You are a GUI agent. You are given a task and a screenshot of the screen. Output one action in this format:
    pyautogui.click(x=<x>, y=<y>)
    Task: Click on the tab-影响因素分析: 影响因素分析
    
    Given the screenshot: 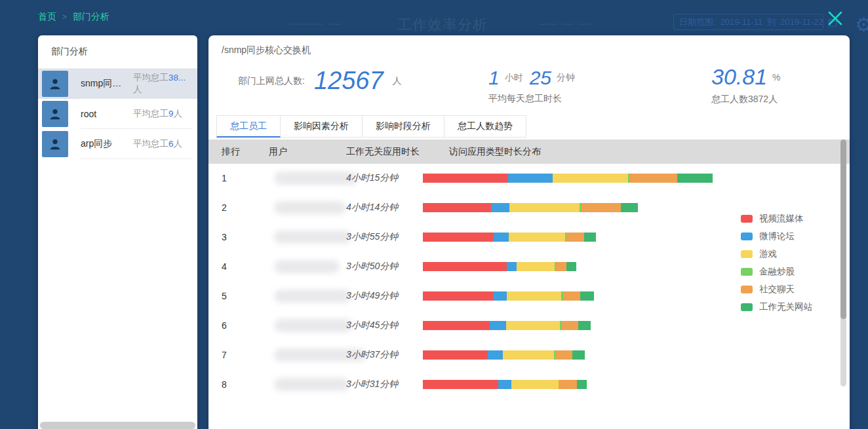 What is the action you would take?
    pyautogui.click(x=321, y=126)
    